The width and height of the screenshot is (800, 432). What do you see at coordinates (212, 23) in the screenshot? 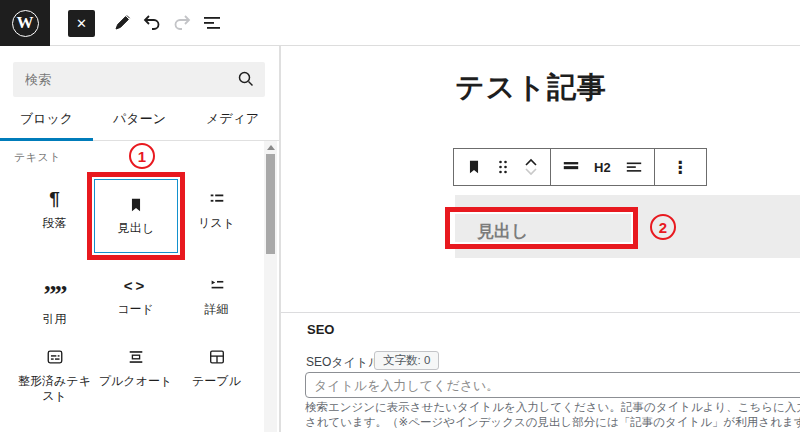
I see `list-view-icon` at bounding box center [212, 23].